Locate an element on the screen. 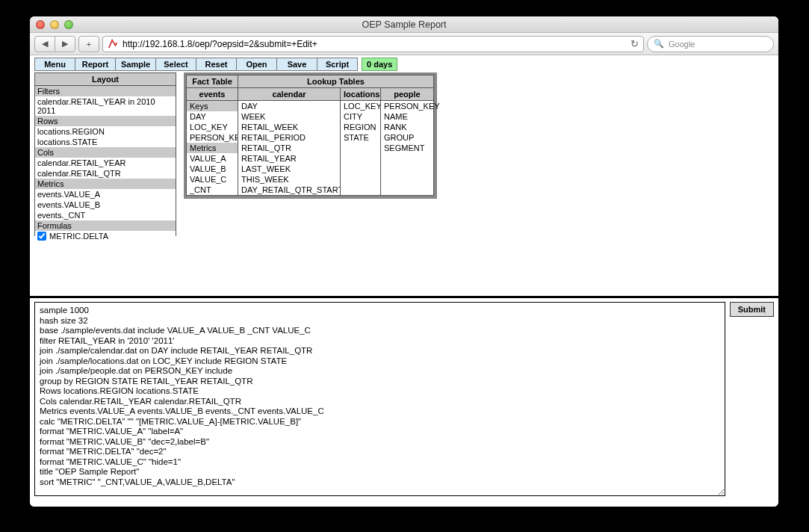 This screenshot has height=532, width=809. layout-panel: Layout Filterscalendar.RETAIL_YEAR in 20… is located at coordinates (105, 154).